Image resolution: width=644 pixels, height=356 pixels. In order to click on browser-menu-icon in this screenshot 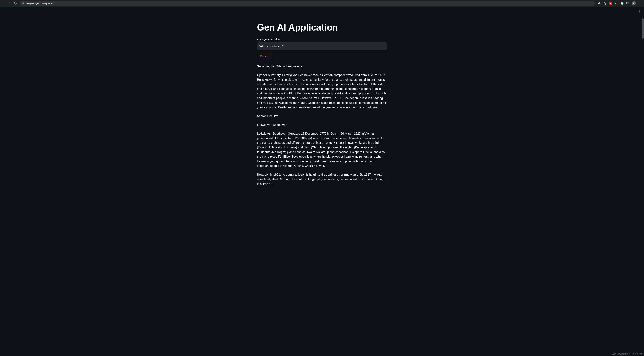, I will do `click(640, 3)`.